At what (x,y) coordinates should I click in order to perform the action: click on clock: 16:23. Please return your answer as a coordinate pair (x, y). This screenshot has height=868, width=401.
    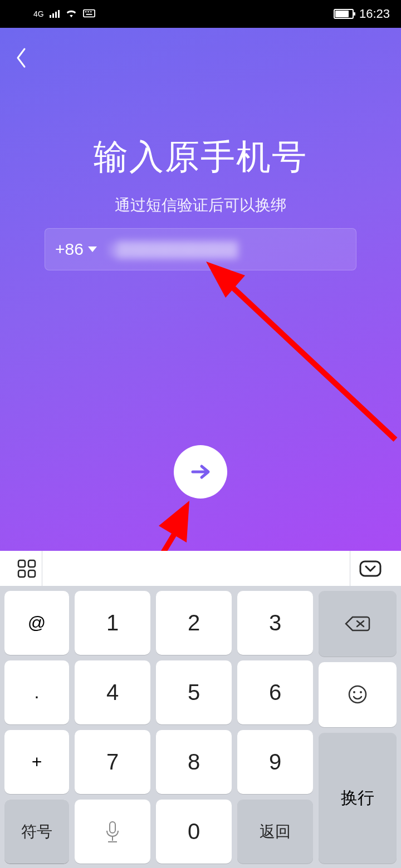
    Looking at the image, I should click on (374, 14).